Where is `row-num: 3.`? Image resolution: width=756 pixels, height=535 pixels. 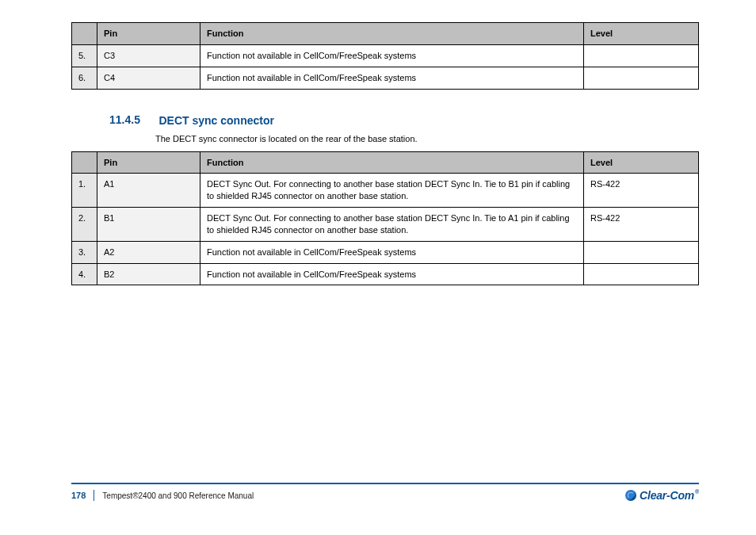 row-num: 3. is located at coordinates (85, 252).